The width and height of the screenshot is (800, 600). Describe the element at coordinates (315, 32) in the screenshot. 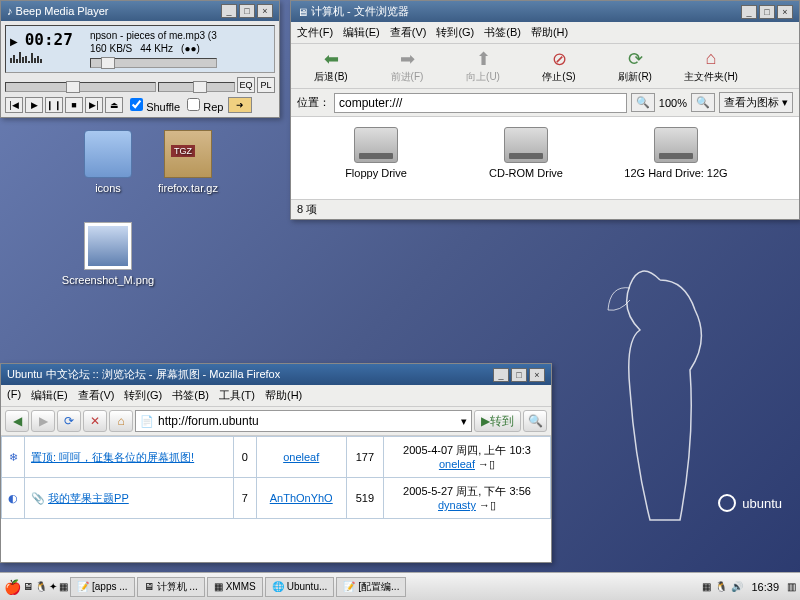

I see `menu-file: 文件(F)` at that location.